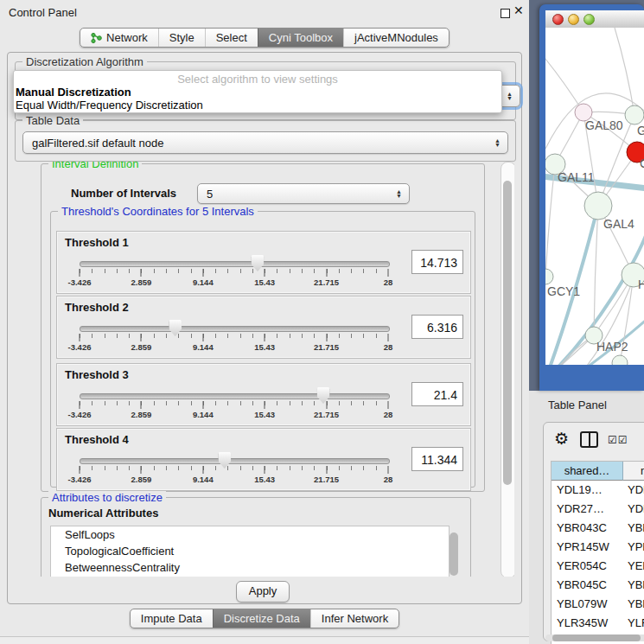 Image resolution: width=644 pixels, height=644 pixels. What do you see at coordinates (233, 403) in the screenshot?
I see `threshold-3-ticks` at bounding box center [233, 403].